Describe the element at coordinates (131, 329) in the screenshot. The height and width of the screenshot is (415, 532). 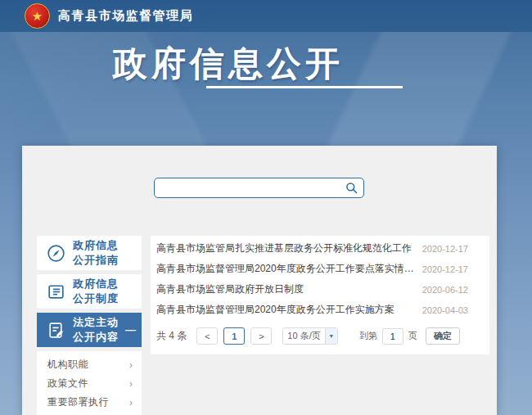
I see `collapse-indicator-icon: —` at that location.